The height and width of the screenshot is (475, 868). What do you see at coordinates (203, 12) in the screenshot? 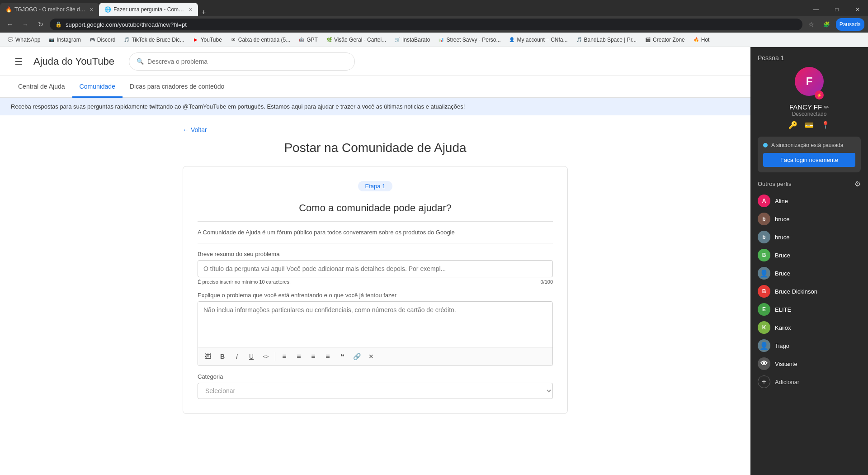
I see `new-tab-button: +` at bounding box center [203, 12].